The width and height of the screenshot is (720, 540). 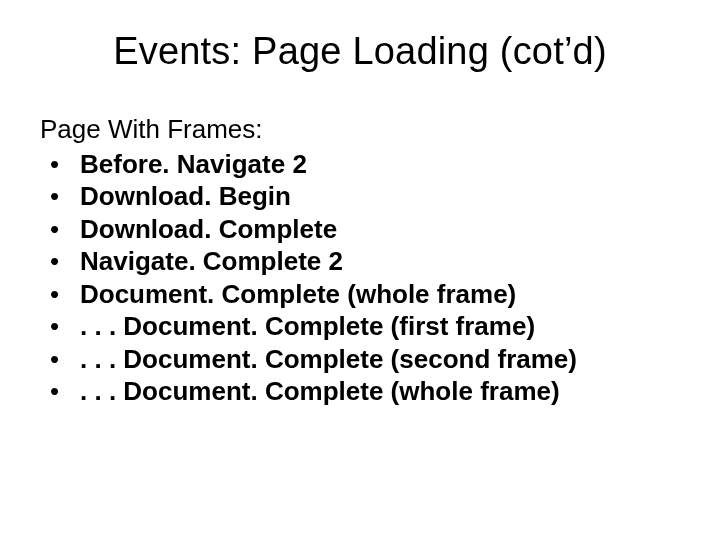 What do you see at coordinates (360, 196) in the screenshot?
I see `list-item: Download. Begin` at bounding box center [360, 196].